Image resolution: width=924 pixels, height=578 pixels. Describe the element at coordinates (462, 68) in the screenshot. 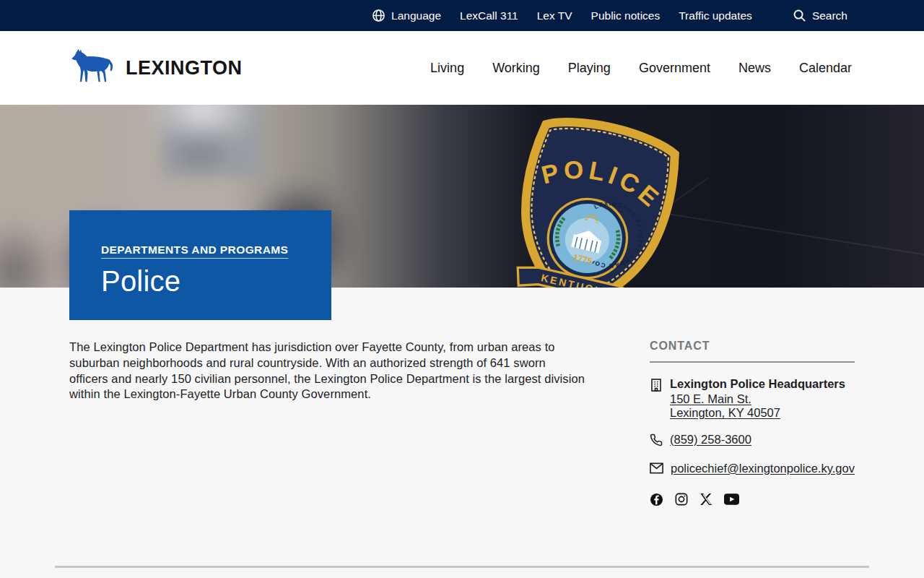

I see `site-header: LEXINGTON Living Working Playing Governm…` at that location.